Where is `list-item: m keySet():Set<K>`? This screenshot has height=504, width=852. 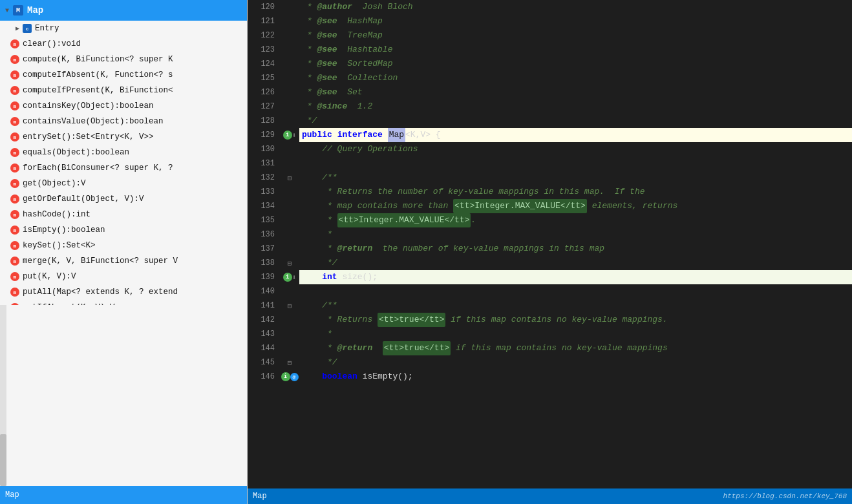 list-item: m keySet():Set<K> is located at coordinates (123, 246).